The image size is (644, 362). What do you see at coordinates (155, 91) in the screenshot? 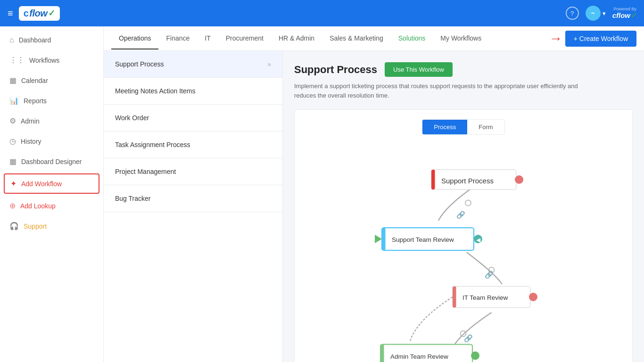
I see `workflow-item-label: Meeting Notes Action Items` at bounding box center [155, 91].